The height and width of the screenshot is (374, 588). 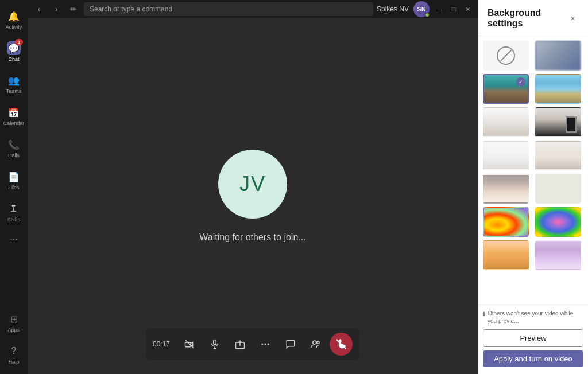 I want to click on share-button, so click(x=240, y=344).